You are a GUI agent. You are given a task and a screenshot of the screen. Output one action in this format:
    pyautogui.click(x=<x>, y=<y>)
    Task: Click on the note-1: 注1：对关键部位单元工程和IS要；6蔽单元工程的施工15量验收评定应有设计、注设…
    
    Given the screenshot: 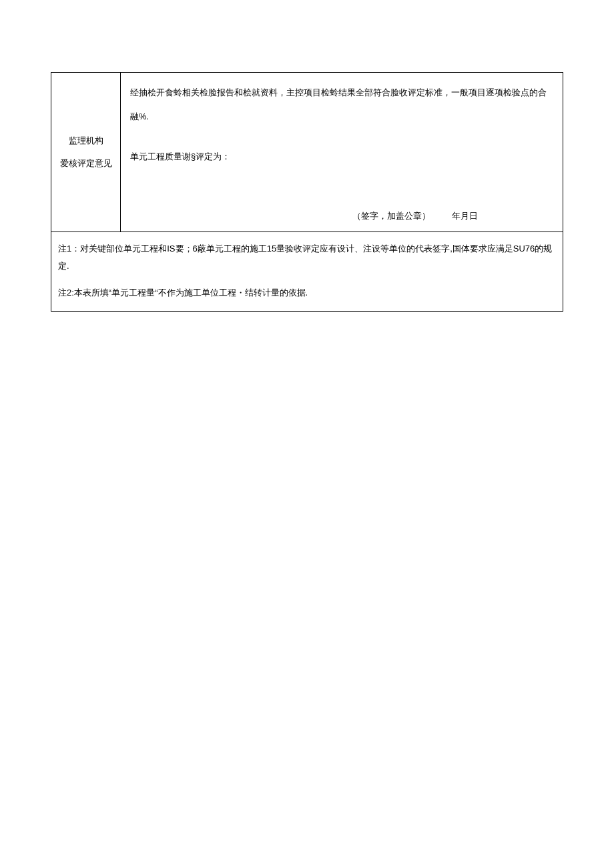 What is the action you would take?
    pyautogui.click(x=307, y=258)
    